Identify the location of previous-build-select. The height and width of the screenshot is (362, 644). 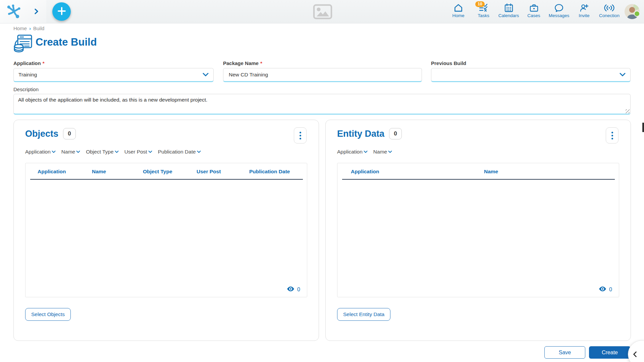
(531, 75).